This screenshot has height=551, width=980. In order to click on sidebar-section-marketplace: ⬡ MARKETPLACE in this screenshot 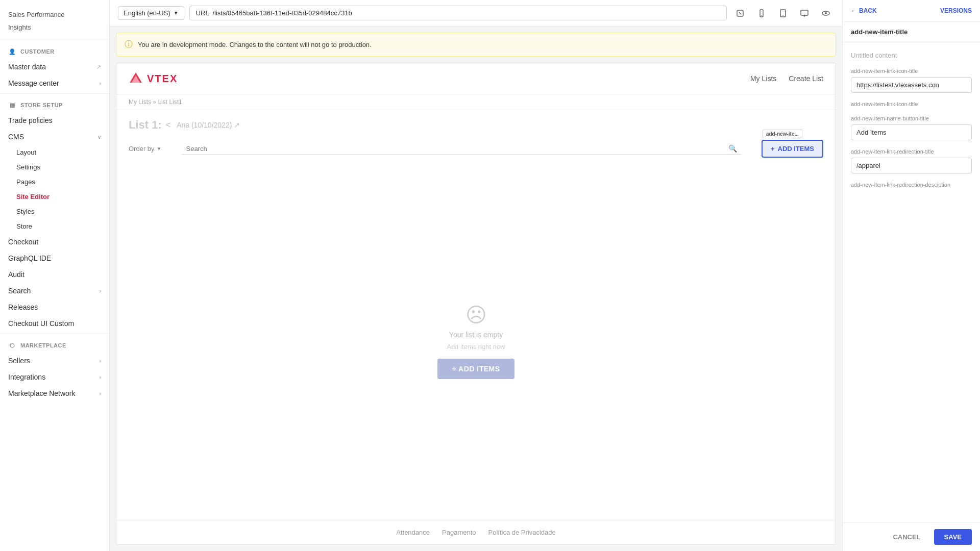, I will do `click(55, 344)`.